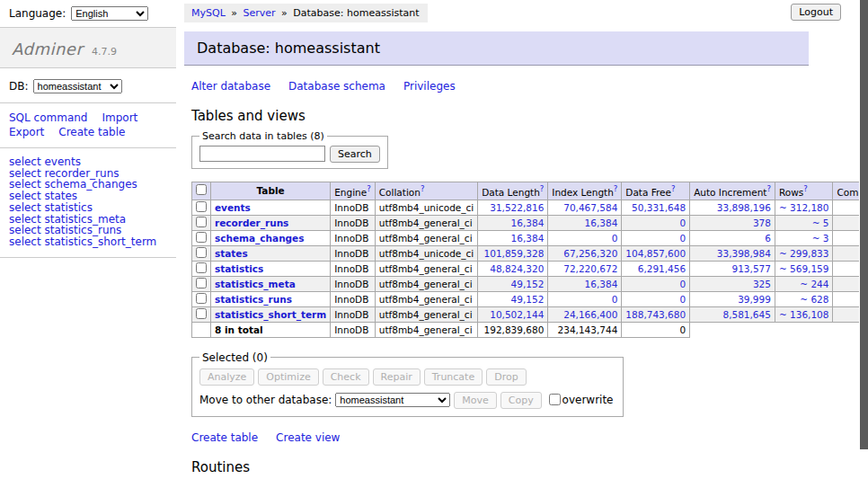  Describe the element at coordinates (260, 13) in the screenshot. I see `breadcrumb-link: Server` at that location.